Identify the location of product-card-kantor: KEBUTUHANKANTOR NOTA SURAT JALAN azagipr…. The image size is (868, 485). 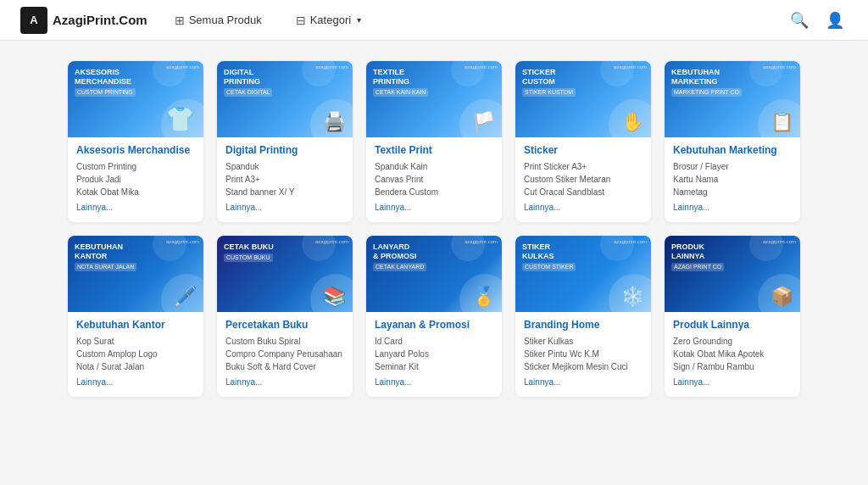
(136, 316).